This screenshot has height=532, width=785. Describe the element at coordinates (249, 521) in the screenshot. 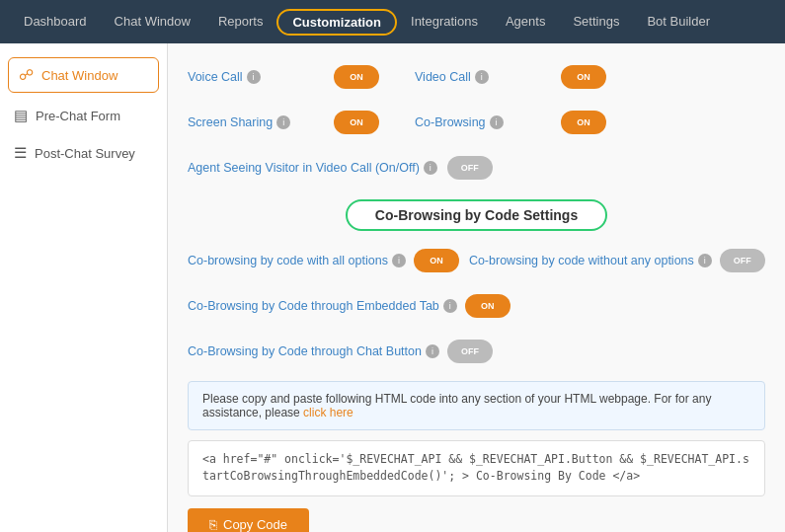

I see `copy-code-button: ⎘ Copy Code` at that location.